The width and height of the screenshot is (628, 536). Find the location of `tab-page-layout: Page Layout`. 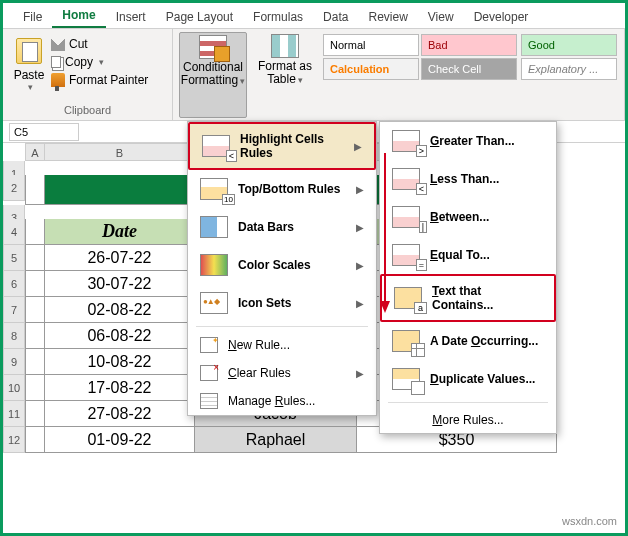

tab-page-layout: Page Layout is located at coordinates (200, 17).